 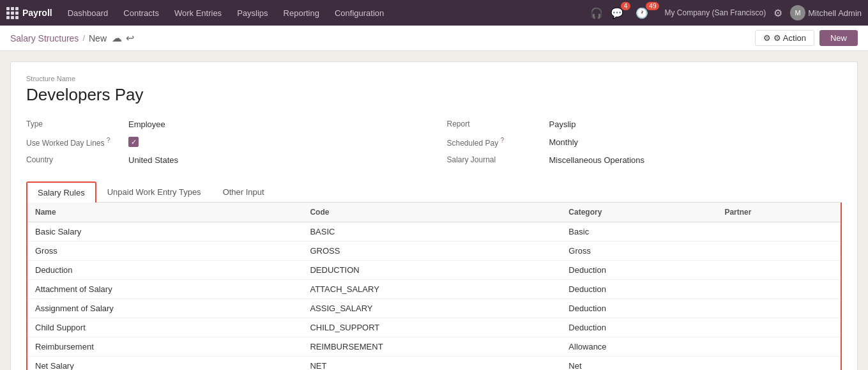 What do you see at coordinates (639, 212) in the screenshot?
I see `col-header-category: Category` at bounding box center [639, 212].